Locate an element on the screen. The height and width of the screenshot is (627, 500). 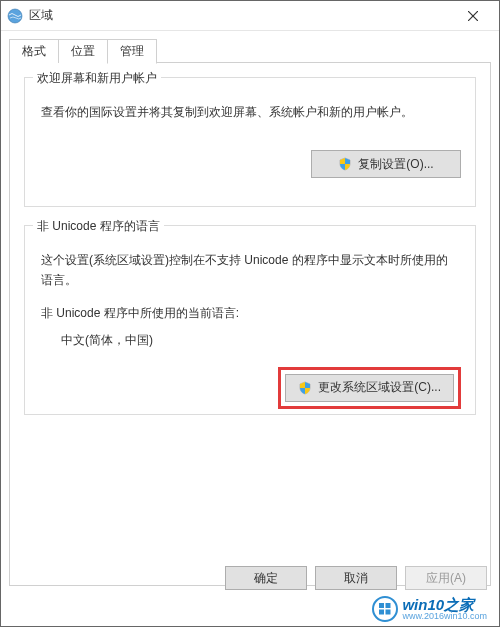
nonunicode-group-desc: 这个设置(系统区域设置)控制在不支持 Unicode 的程序中显示文本时所使用的… is located at coordinates (250, 270).